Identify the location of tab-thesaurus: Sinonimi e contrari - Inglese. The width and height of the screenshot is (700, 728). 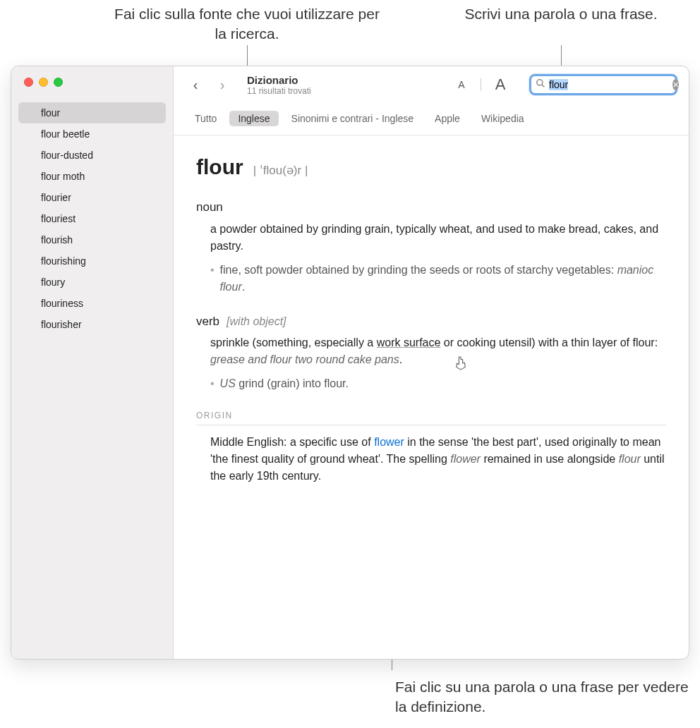
(353, 119).